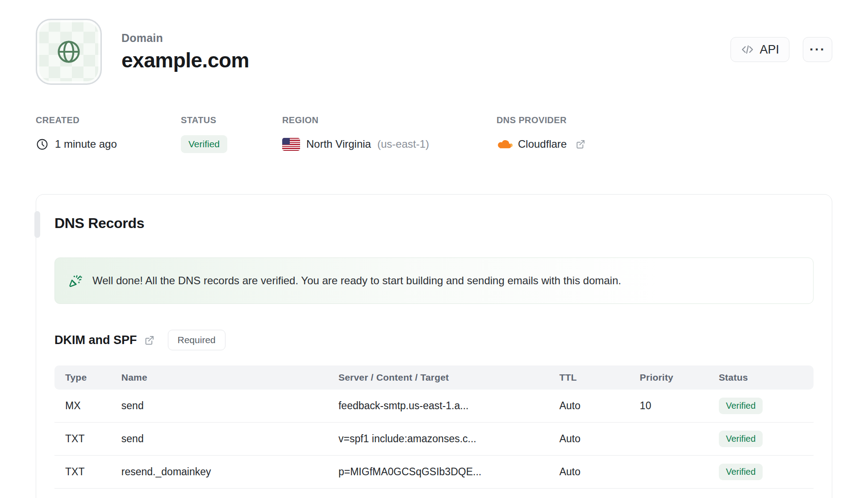 This screenshot has height=498, width=868. I want to click on dkim-spf-section-header: DKIM and SPF Required, so click(434, 340).